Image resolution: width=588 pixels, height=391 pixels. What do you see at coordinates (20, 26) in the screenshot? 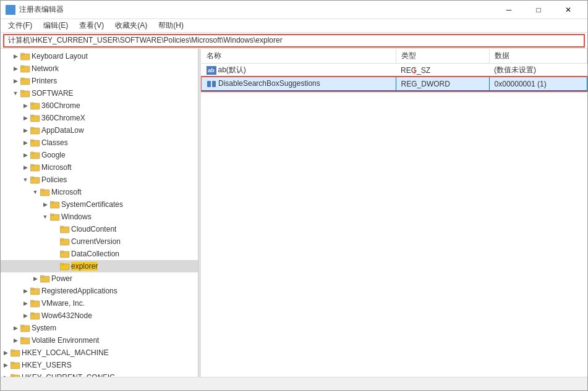
I see `menu-file: 文件(F)` at bounding box center [20, 26].